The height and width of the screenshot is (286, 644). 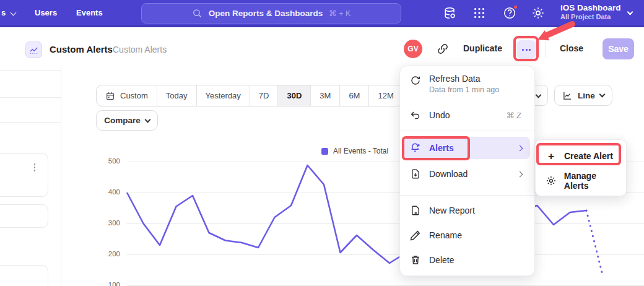 I want to click on series-line-dashed, so click(x=594, y=243).